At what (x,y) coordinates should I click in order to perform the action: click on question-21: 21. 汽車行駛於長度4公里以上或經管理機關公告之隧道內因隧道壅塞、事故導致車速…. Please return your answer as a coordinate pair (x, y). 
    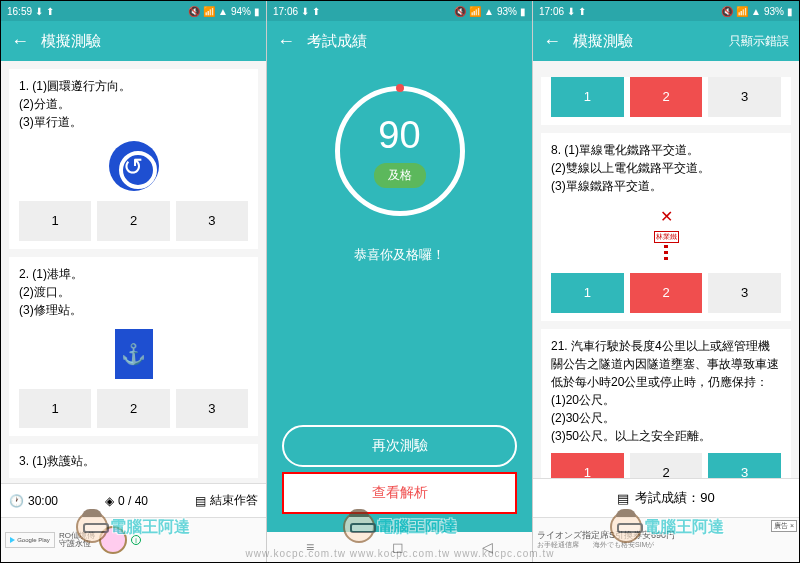
    Looking at the image, I should click on (666, 415).